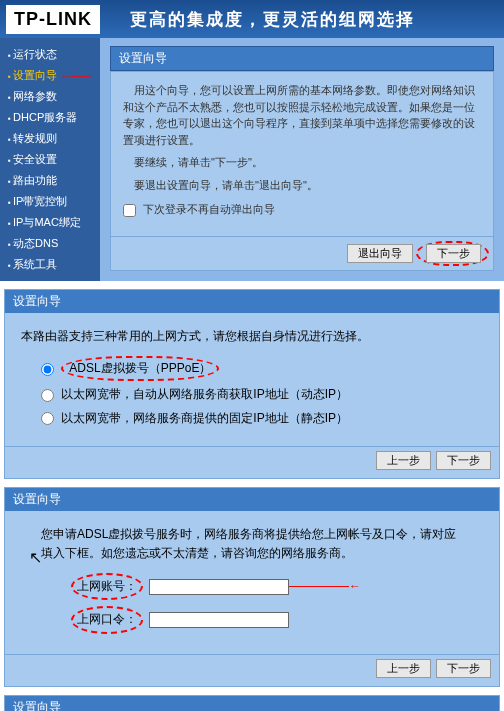 The height and width of the screenshot is (711, 504). Describe the element at coordinates (252, 544) in the screenshot. I see `panel3-intro: 您申请ADSL虚拟拨号服务时，网络服务商将提供给您上网帐号及口令，请对应填入下框…` at that location.